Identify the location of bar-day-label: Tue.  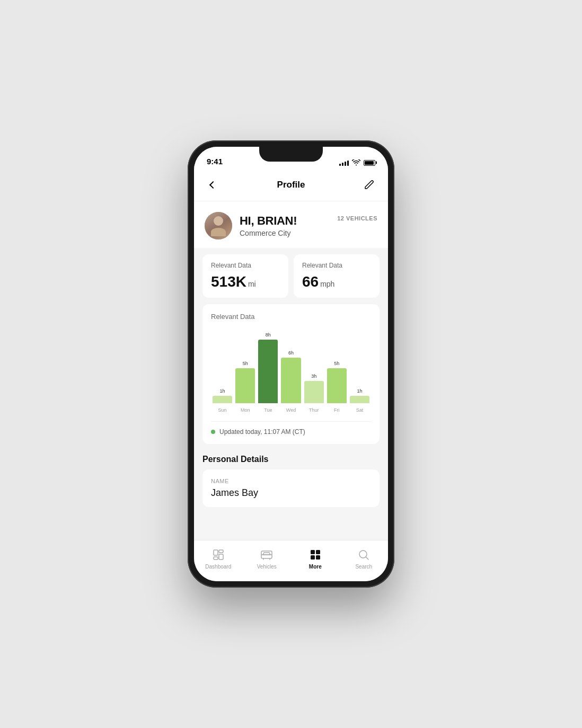
(268, 411).